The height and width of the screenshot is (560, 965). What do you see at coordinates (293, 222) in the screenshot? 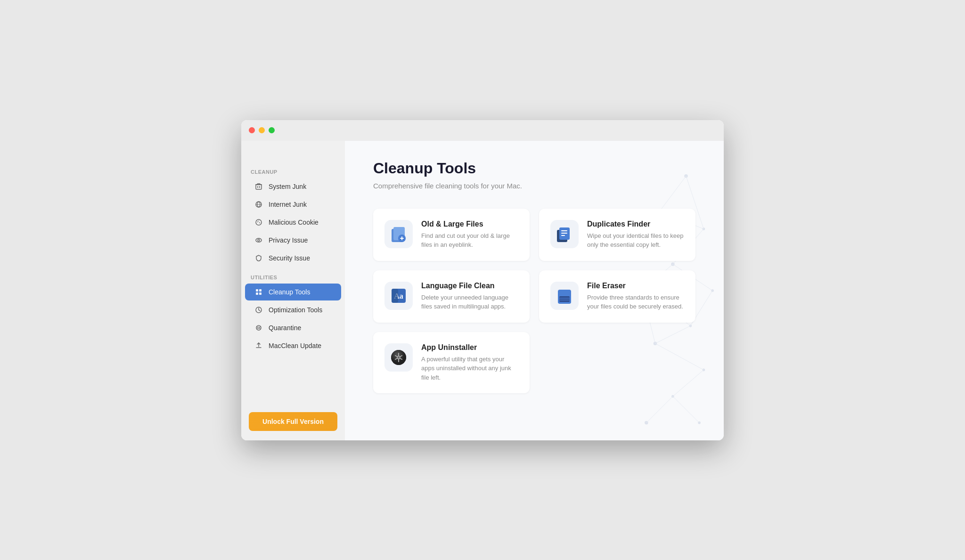
I see `sidebar-item-malicious-cookie: Malicious Cookie` at bounding box center [293, 222].